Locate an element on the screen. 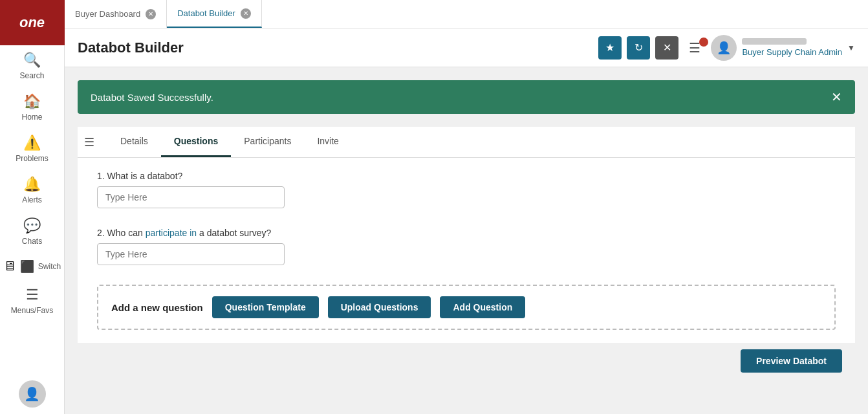 The width and height of the screenshot is (868, 414). bell-icon: 🔔 is located at coordinates (32, 184).